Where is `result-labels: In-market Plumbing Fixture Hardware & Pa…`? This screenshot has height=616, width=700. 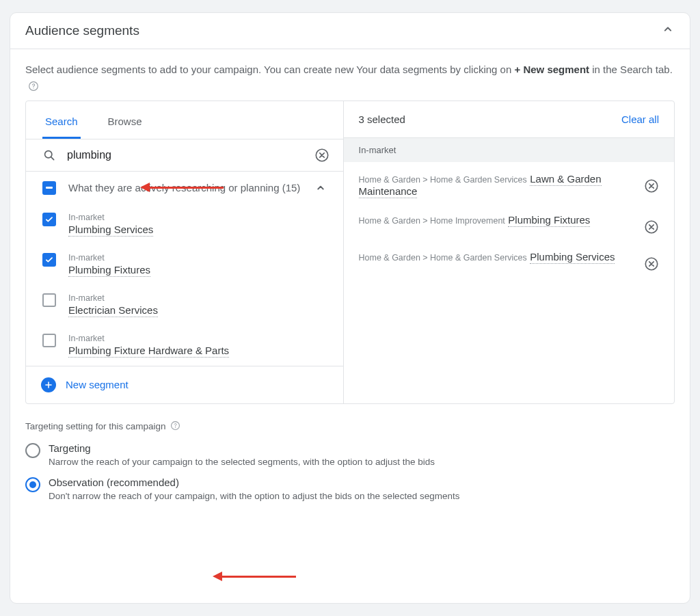 result-labels: In-market Plumbing Fixture Hardware & Pa… is located at coordinates (149, 346).